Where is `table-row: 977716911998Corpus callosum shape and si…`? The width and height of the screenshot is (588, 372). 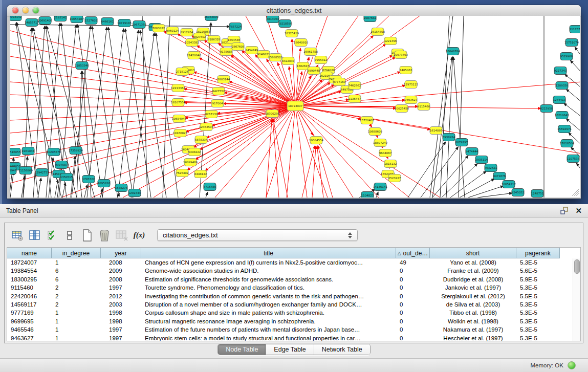 table-row: 977716911998Corpus callosum shape and si… is located at coordinates (294, 313).